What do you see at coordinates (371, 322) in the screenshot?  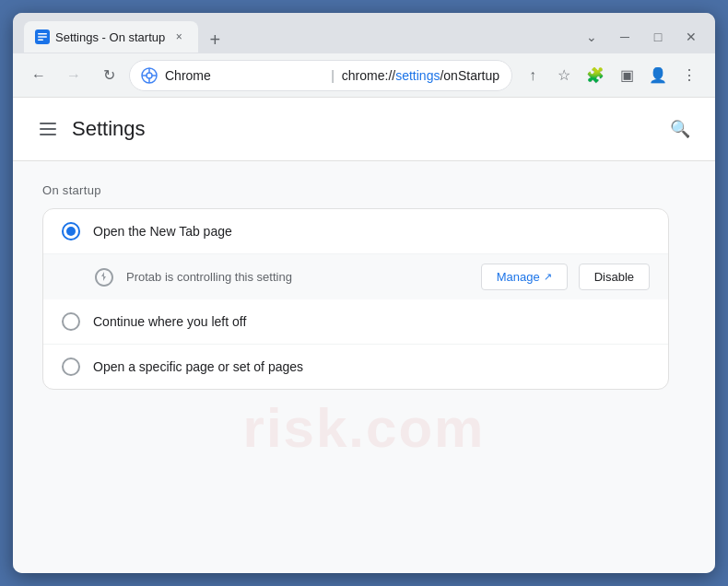 I see `option-continue-label: Continue where you left off` at bounding box center [371, 322].